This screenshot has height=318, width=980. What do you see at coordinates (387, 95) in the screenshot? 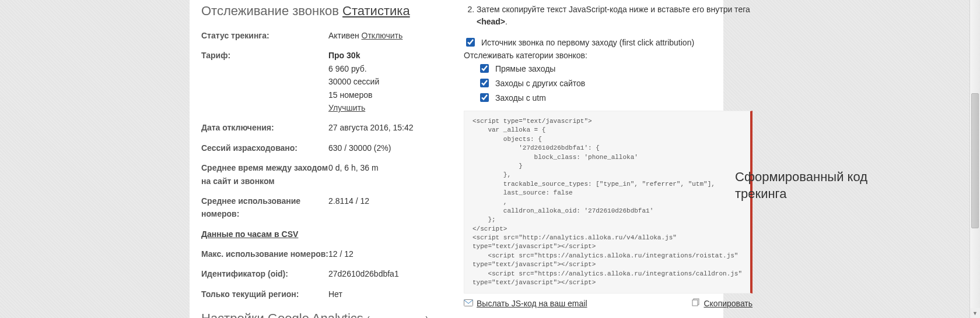
I see `tariff-numbers: 15 номеров` at bounding box center [387, 95].